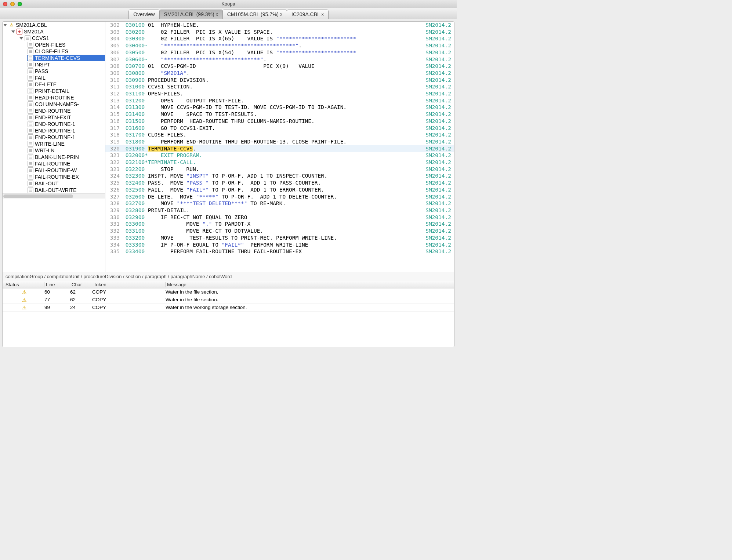  I want to click on code-line: 315 031400 MOVE SPACE TO TEST-RESULTS.SM…, so click(280, 114).